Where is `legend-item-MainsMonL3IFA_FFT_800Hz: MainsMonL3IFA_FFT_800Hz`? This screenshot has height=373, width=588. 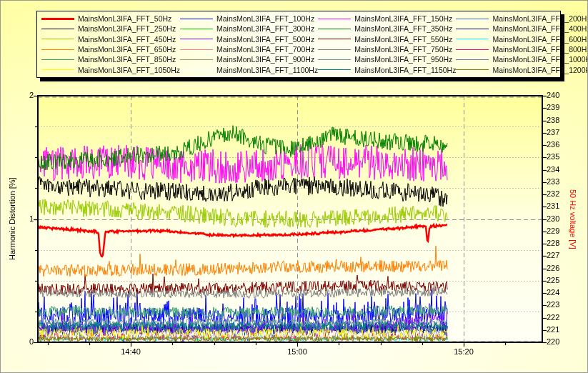 legend-item-MainsMonL3IFA_FFT_800Hz: MainsMonL3IFA_FFT_800Hz is located at coordinates (522, 50).